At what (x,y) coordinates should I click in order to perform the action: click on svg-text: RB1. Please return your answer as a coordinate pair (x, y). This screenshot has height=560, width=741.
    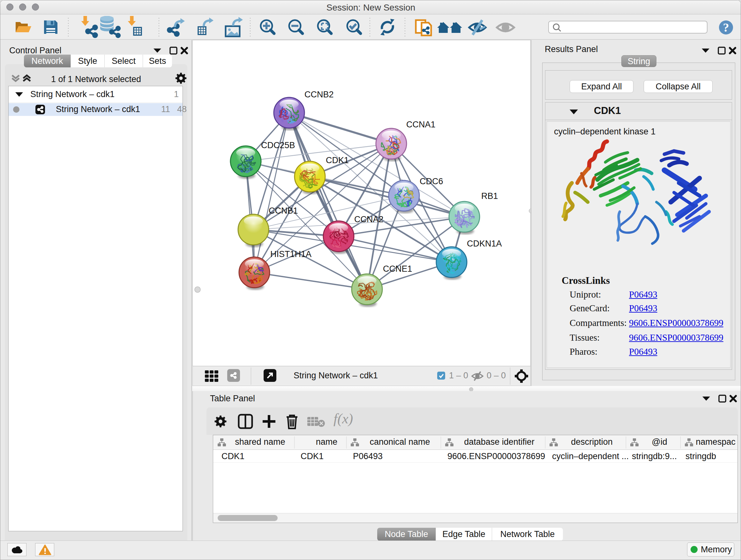
    Looking at the image, I should click on (490, 196).